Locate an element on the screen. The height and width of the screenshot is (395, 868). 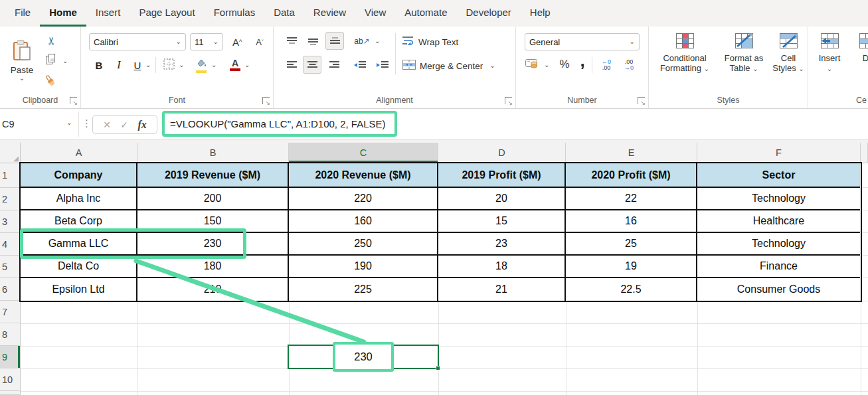
percent-style-button: % is located at coordinates (564, 64).